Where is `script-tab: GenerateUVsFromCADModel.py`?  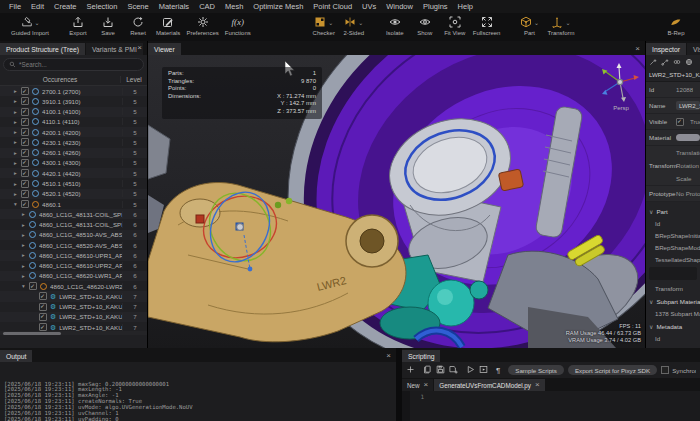 script-tab: GenerateUVsFromCADModel.py is located at coordinates (489, 385).